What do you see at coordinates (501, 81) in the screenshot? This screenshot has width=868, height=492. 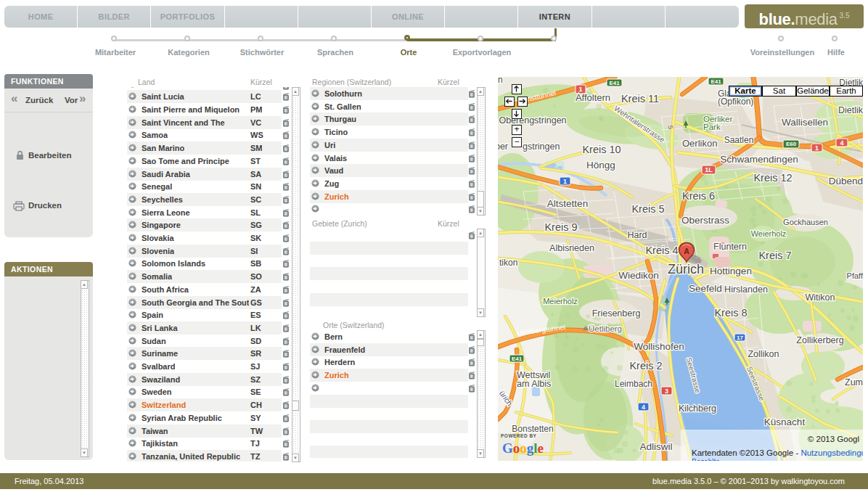 I see `svg-text: n` at bounding box center [501, 81].